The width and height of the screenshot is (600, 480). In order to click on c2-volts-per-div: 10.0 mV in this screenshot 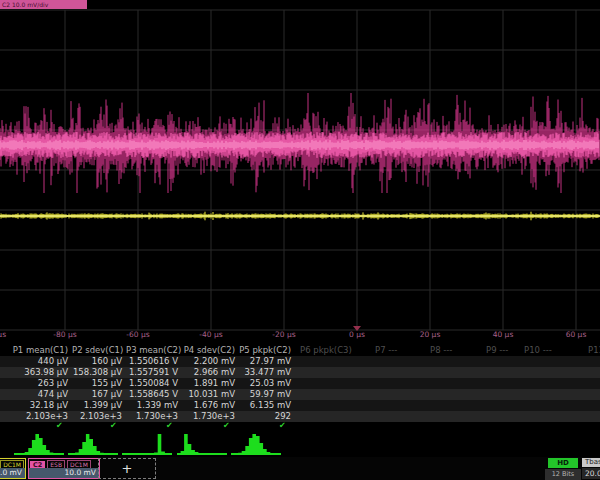, I will do `click(64, 473)`.